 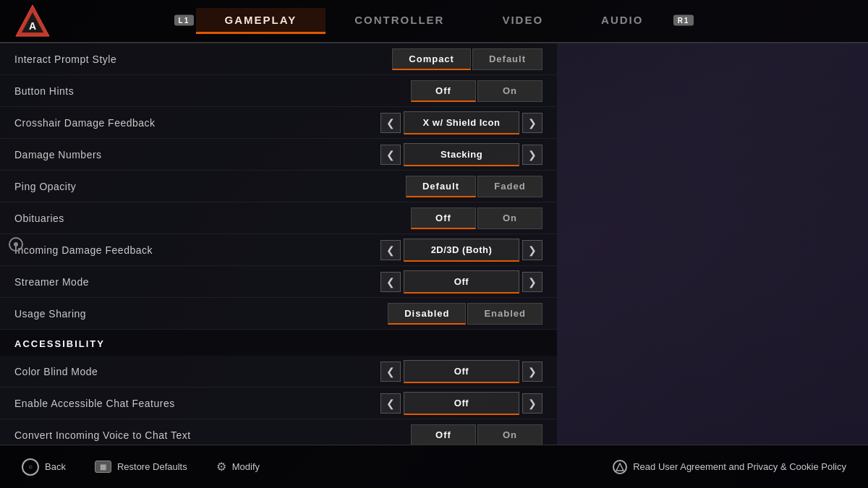 What do you see at coordinates (434, 21) in the screenshot?
I see `nav-tabs: L1 GAMEPLAY CONTROLLER VIDEO AUDIO R1` at bounding box center [434, 21].